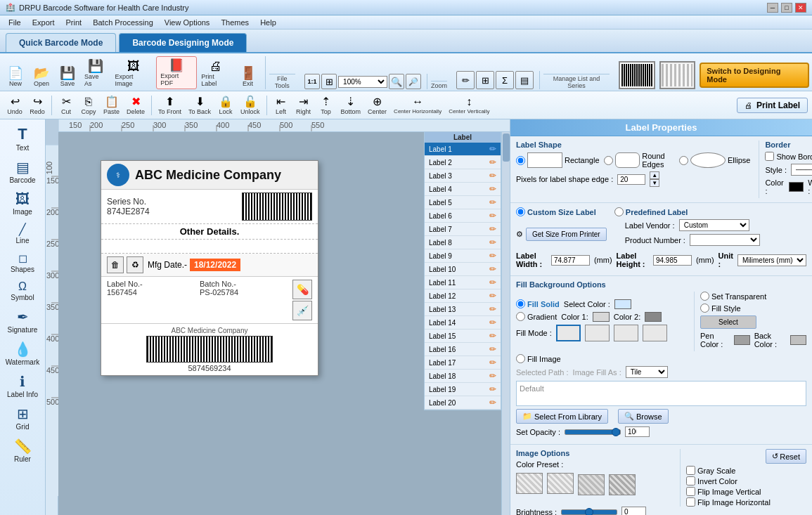  What do you see at coordinates (571, 260) in the screenshot?
I see `label-width-input` at bounding box center [571, 260].